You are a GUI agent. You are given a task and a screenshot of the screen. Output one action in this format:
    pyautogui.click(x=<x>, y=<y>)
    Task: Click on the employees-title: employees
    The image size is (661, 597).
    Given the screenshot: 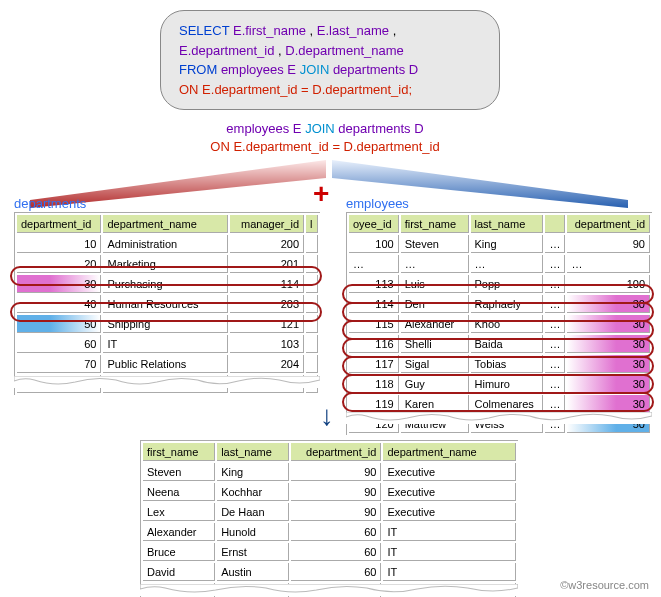 What is the action you would take?
    pyautogui.click(x=378, y=204)
    